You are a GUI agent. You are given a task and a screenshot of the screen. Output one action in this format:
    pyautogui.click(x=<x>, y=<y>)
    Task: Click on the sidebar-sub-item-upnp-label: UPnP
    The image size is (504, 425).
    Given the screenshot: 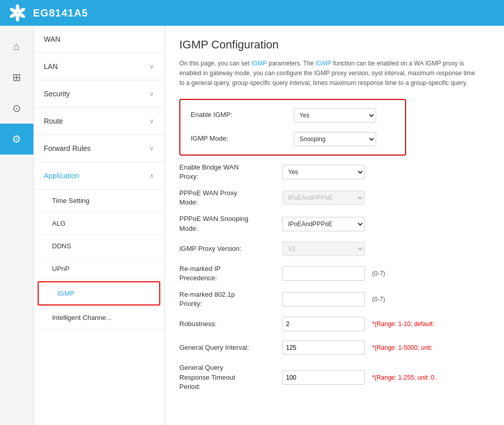 What is the action you would take?
    pyautogui.click(x=61, y=269)
    